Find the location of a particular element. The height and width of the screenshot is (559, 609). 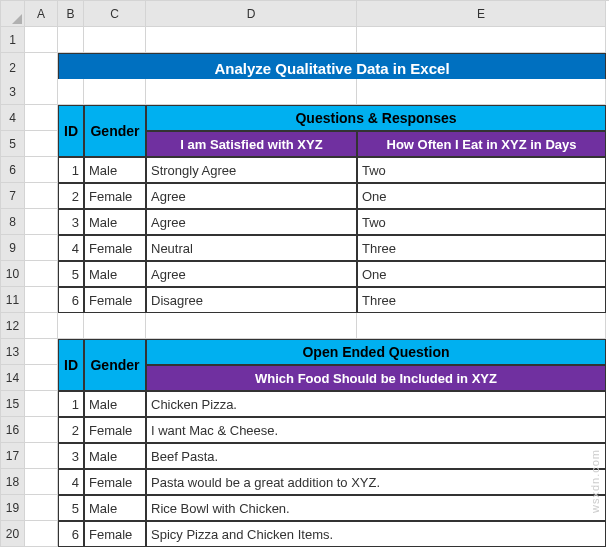

row-header: 9 is located at coordinates (13, 248).